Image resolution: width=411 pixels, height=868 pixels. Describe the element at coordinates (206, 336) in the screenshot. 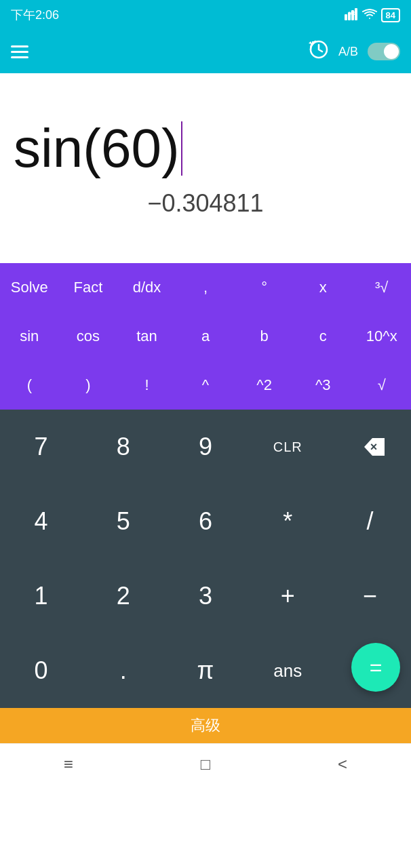

I see `sci-row-2: sin cos tan a b c 10^x` at that location.